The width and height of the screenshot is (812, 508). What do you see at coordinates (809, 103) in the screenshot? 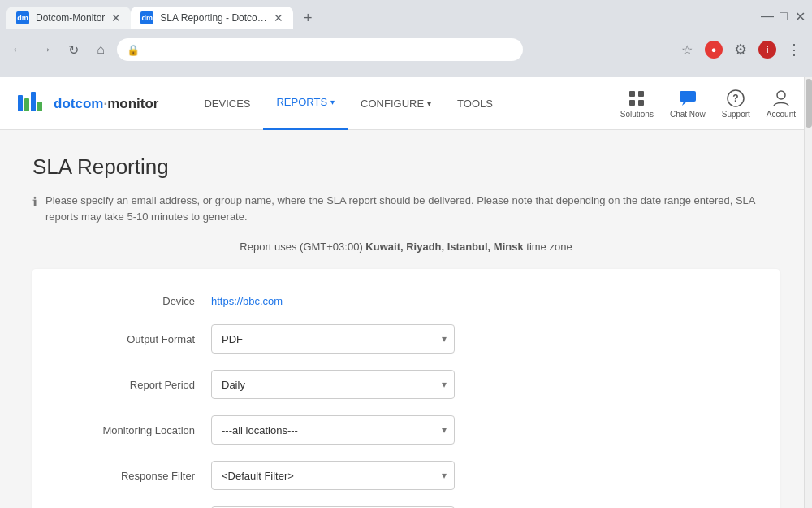
I see `scrollbar-thumb` at bounding box center [809, 103].